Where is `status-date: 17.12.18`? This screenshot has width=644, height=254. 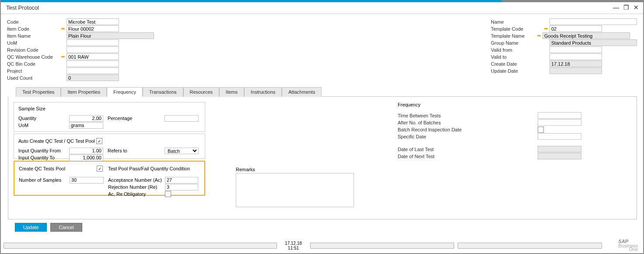 status-date: 17.12.18 is located at coordinates (294, 243).